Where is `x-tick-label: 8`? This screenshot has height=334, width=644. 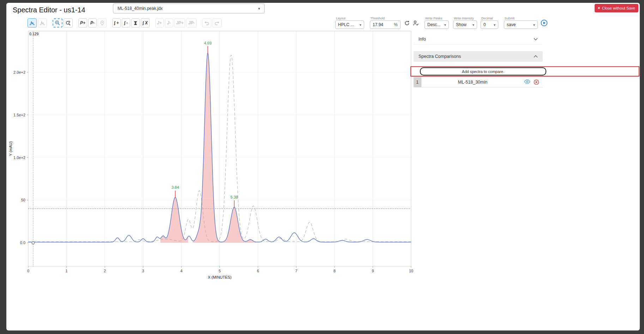 x-tick-label: 8 is located at coordinates (335, 271).